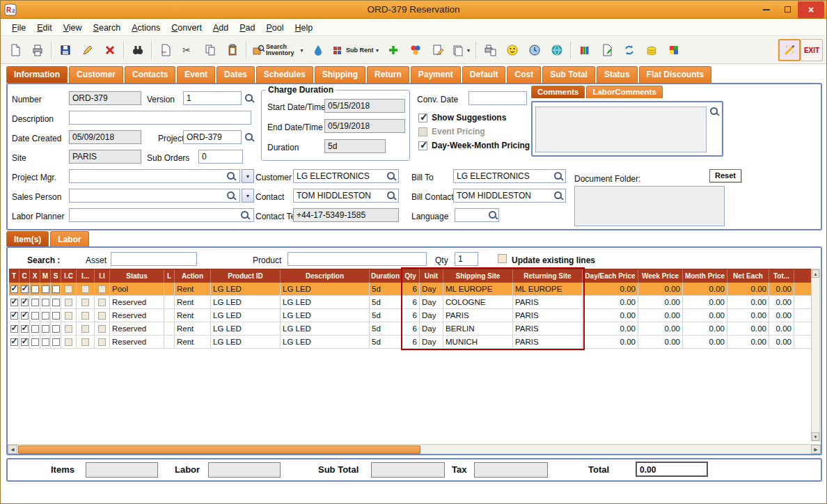 The width and height of the screenshot is (827, 504). Describe the element at coordinates (498, 98) in the screenshot. I see `conv-date-field` at that location.